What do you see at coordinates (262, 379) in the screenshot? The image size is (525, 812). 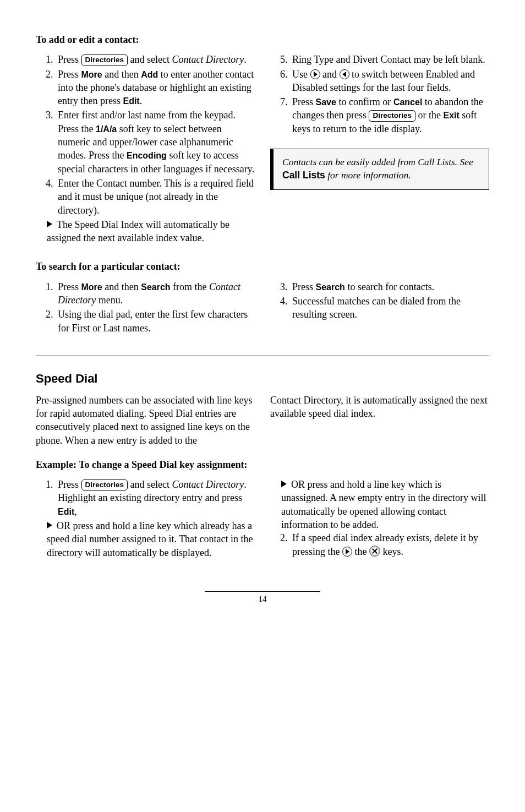 I see `heading-speed-dial: Speed Dial` at bounding box center [262, 379].